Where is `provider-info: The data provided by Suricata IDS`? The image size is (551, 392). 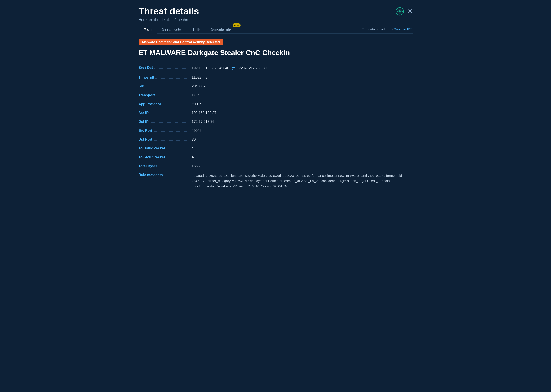
provider-info: The data provided by Suricata IDS is located at coordinates (387, 29).